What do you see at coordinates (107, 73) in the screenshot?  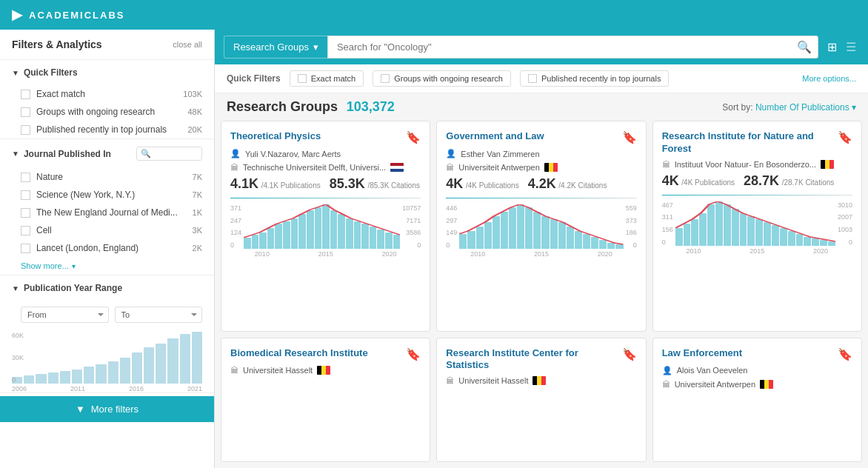 I see `quick-filters-header: ▼ Quick Filters` at bounding box center [107, 73].